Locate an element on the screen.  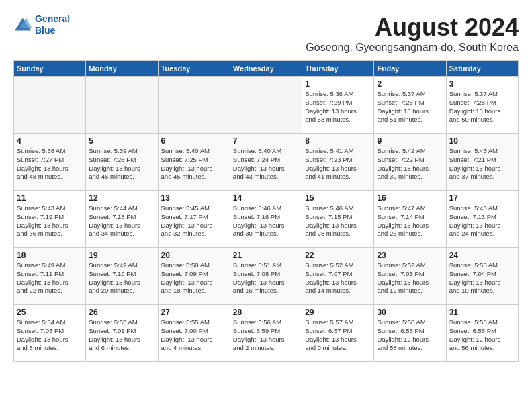
cell-content: and 30 minutes. is located at coordinates (266, 234).